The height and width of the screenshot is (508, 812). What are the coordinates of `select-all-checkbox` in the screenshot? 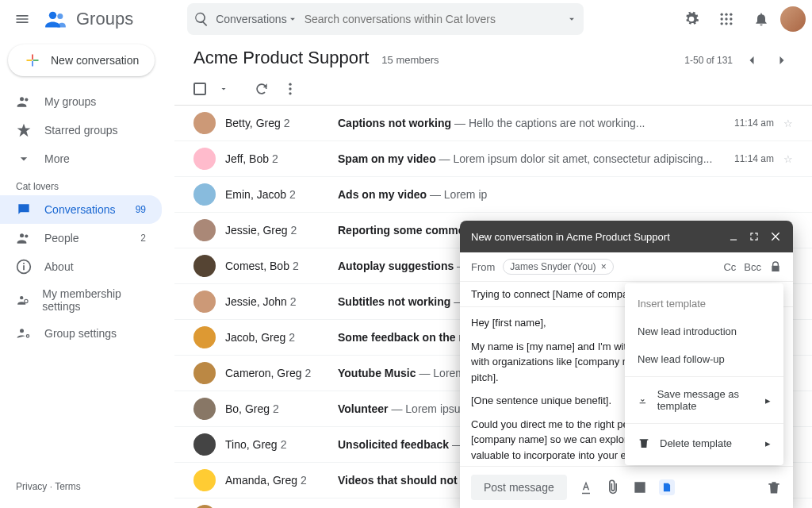 It's located at (200, 89).